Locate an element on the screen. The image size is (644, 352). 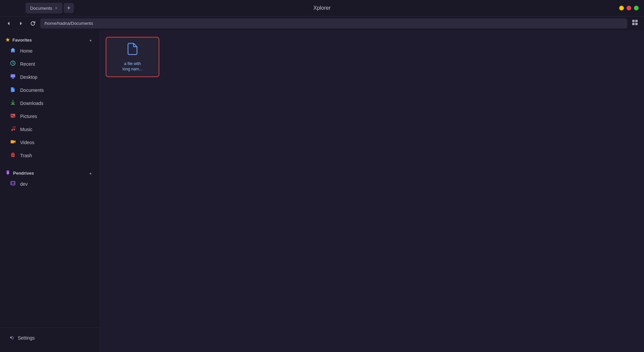
documents-icon is located at coordinates (13, 90).